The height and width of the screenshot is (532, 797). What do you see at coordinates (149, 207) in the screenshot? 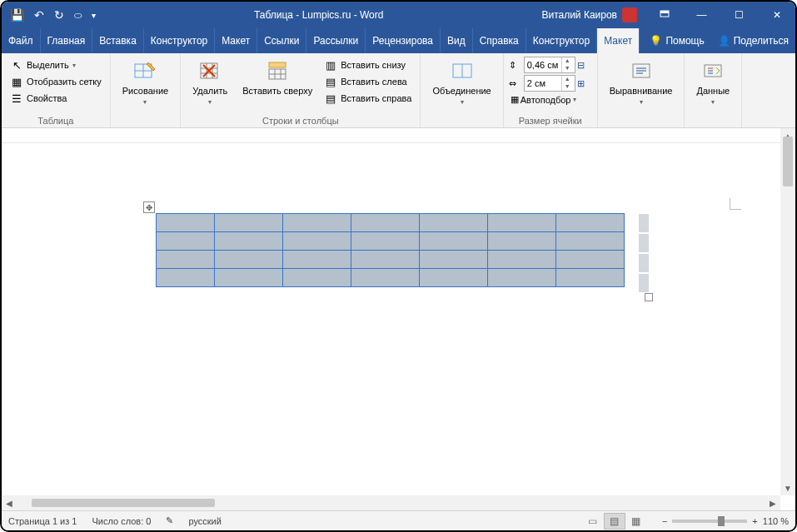
I see `table-move-handle: ✥` at bounding box center [149, 207].